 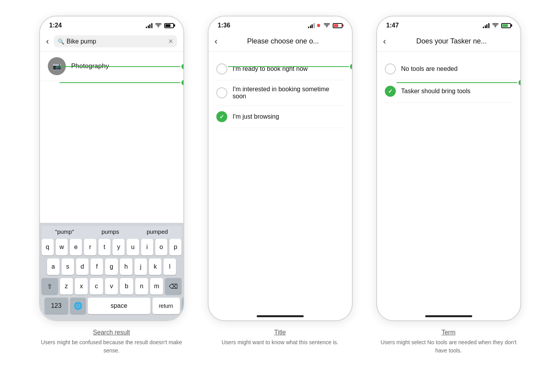 I want to click on key-t: t, so click(x=104, y=247).